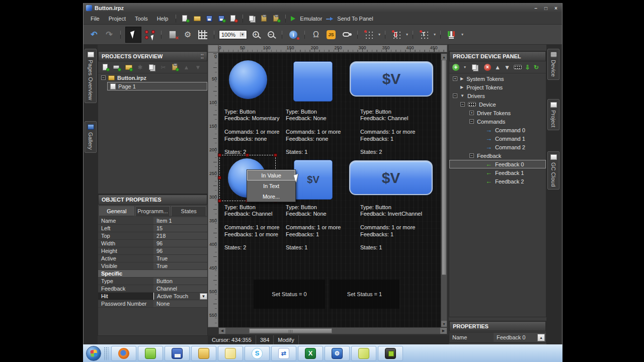 This screenshot has height=362, width=644. What do you see at coordinates (369, 35) in the screenshot?
I see `align-menu-button` at bounding box center [369, 35].